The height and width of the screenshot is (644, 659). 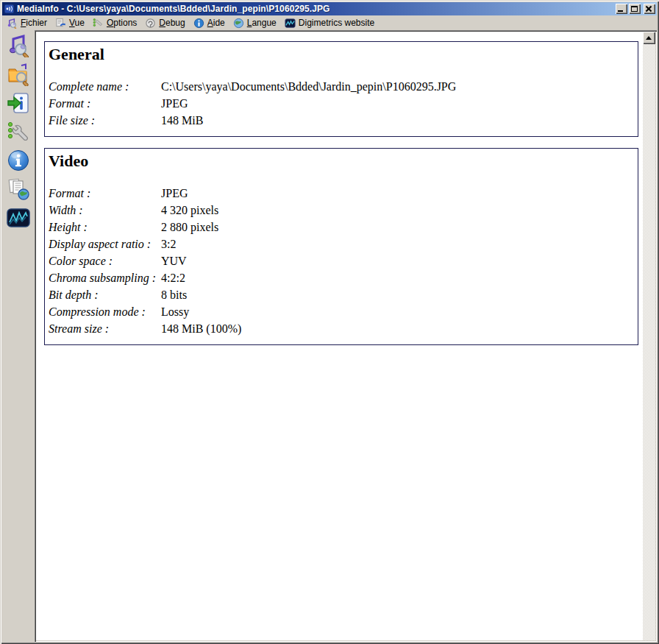 What do you see at coordinates (174, 294) in the screenshot?
I see `info-value: 8 bits` at bounding box center [174, 294].